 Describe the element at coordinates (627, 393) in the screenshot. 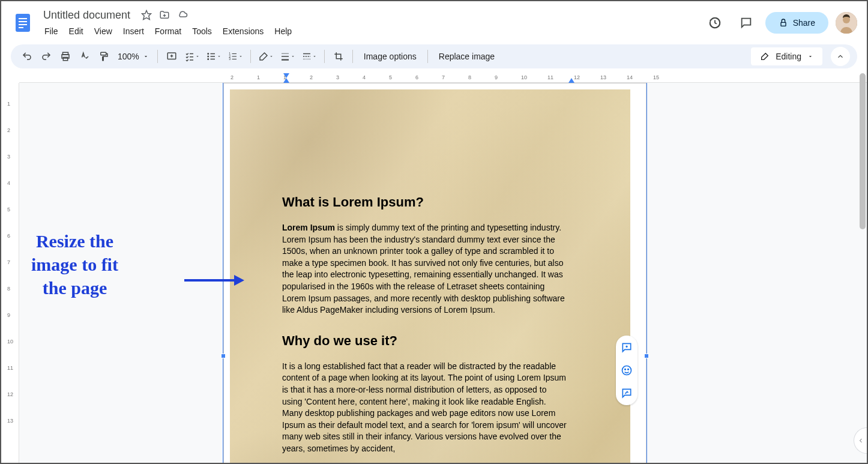

I see `suggest-edits-button` at that location.